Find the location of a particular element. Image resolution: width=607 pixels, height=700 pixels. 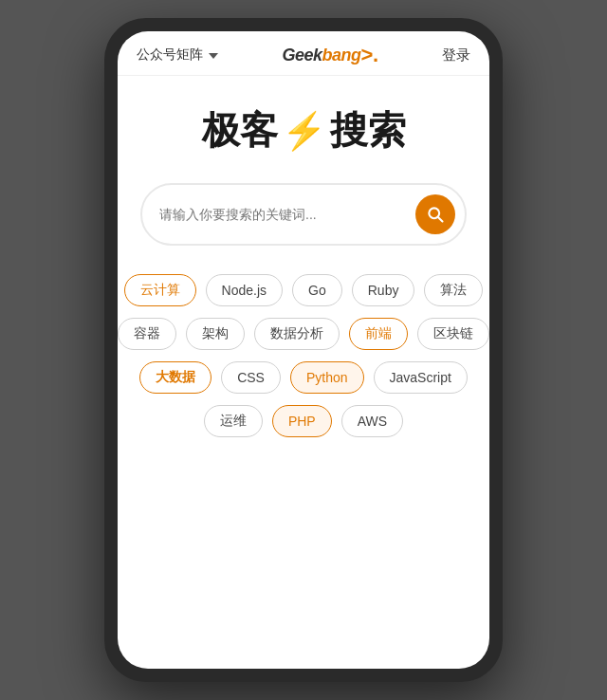

tag-云计算: 云计算 is located at coordinates (160, 290).